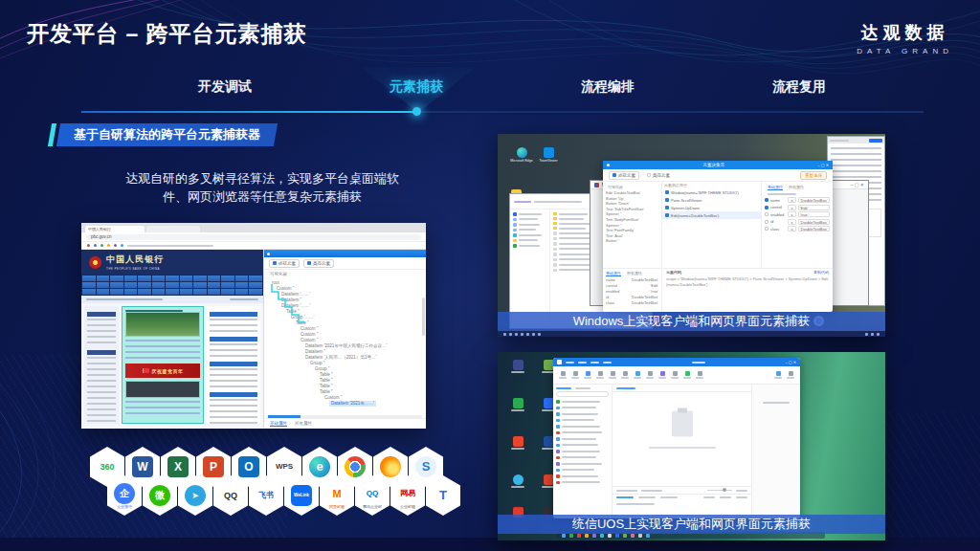  Describe the element at coordinates (115, 230) in the screenshot. I see `browser-tab-active: 中国人民银行` at that location.